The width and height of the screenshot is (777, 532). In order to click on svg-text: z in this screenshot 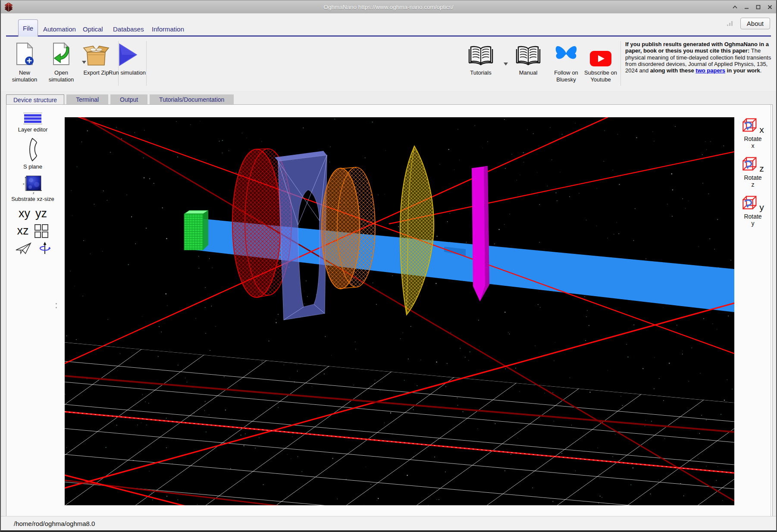, I will do `click(34, 193)`.